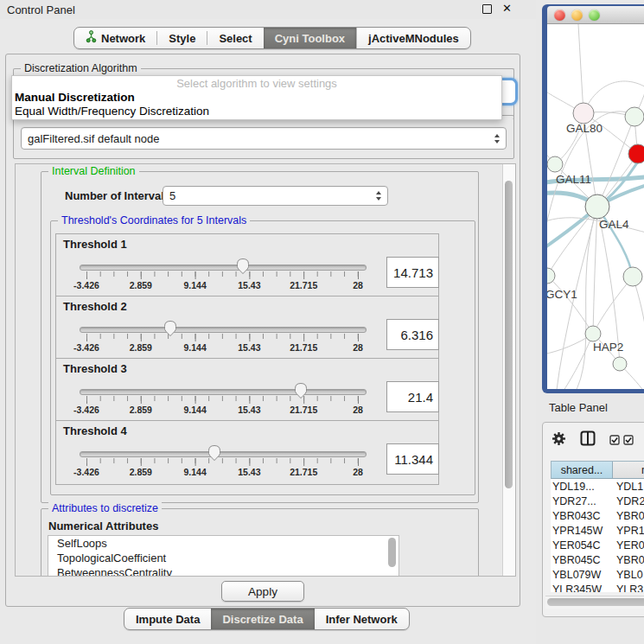  What do you see at coordinates (583, 470) in the screenshot?
I see `column-header-shared-name: shared...` at bounding box center [583, 470].